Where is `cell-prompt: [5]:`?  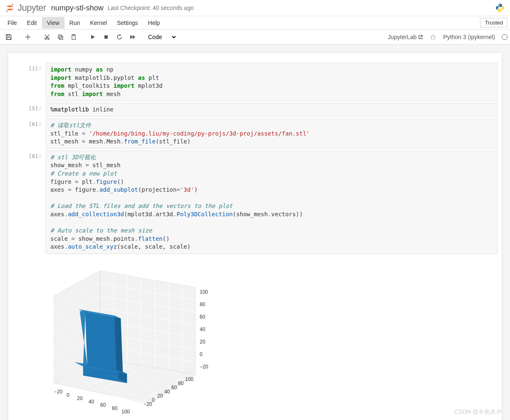
cell-prompt: [5]: is located at coordinates (29, 110).